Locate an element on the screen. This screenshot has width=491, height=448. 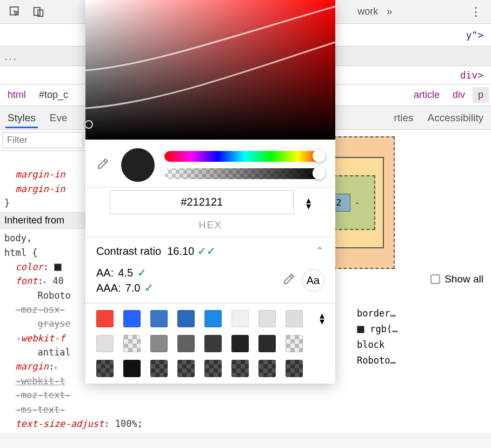
device-icon is located at coordinates (39, 12).